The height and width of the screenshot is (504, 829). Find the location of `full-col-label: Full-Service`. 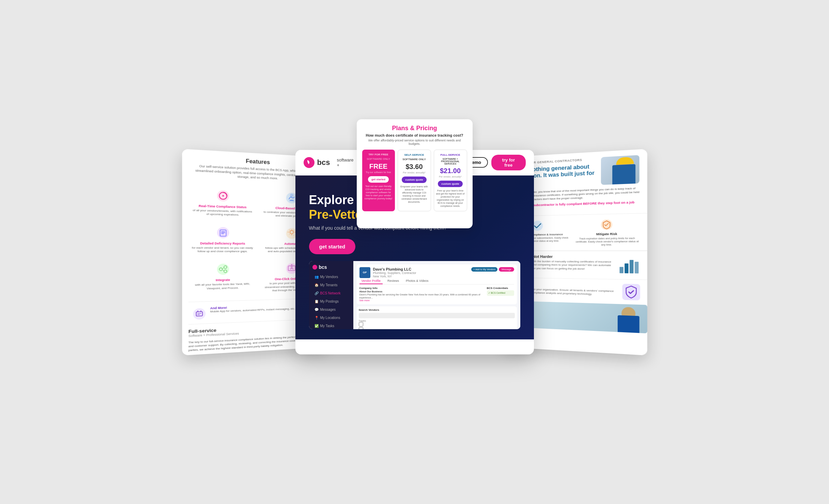

full-col-label: Full-Service is located at coordinates (450, 155).